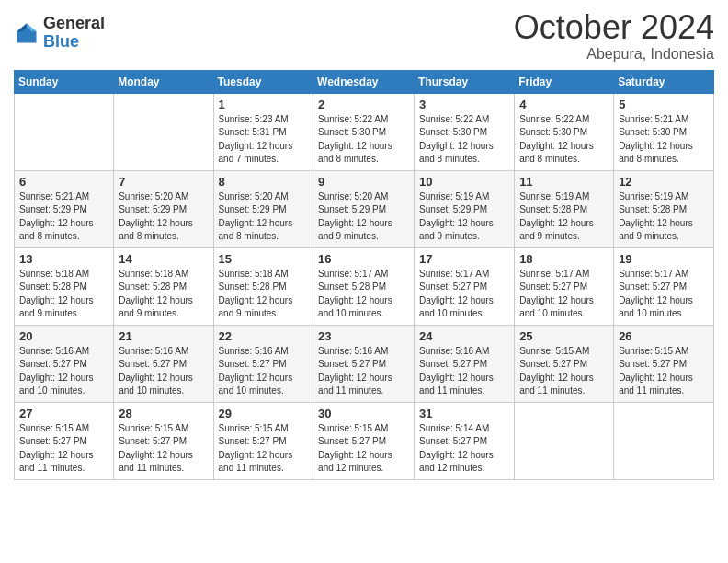 This screenshot has height=563, width=728. I want to click on calendar-week-row: 1Sunrise: 5:23 AMSunset: 5:31 PMDaylight…, so click(364, 132).